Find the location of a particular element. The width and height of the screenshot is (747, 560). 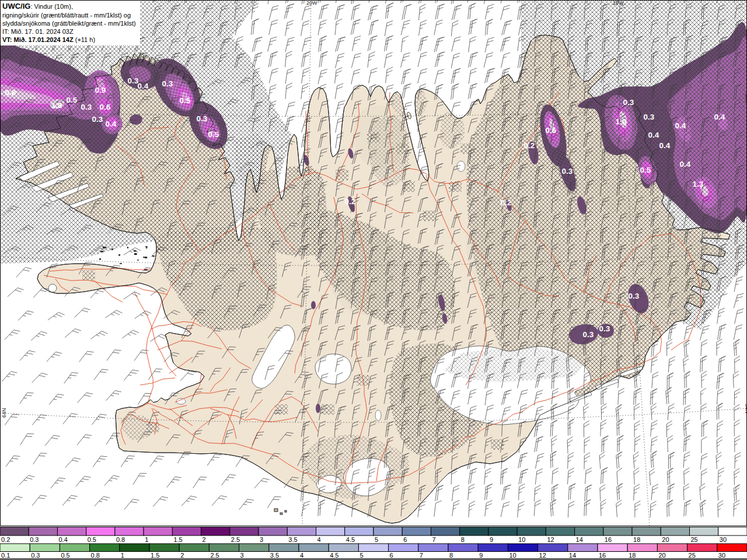

svg-text: UWC/IG: Vindur (10m), is located at coordinates (37, 6).